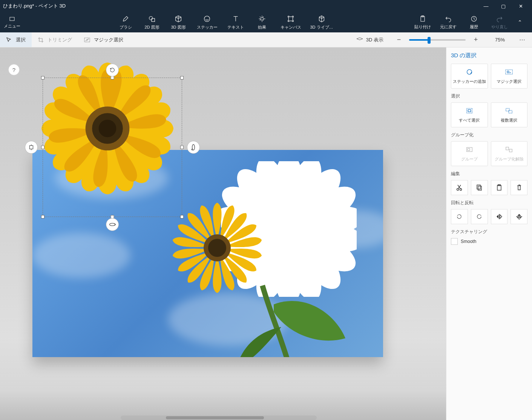 This screenshot has height=420, width=532. Describe the element at coordinates (291, 27) in the screenshot. I see `tool-canvas-label: キャンバス` at that location.